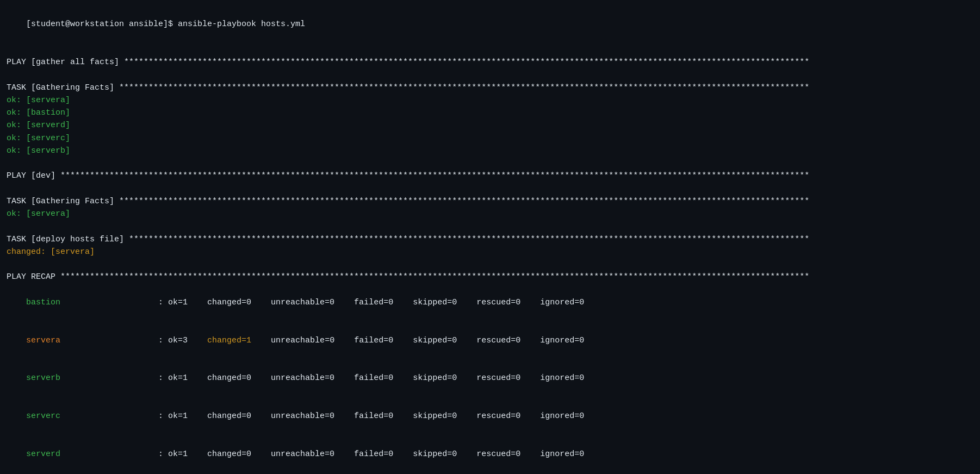 The image size is (980, 474). What do you see at coordinates (371, 302) in the screenshot?
I see `recap-stats-bastion: : ok=1 changed=0 unreachable=0 failed=0 …` at bounding box center [371, 302].